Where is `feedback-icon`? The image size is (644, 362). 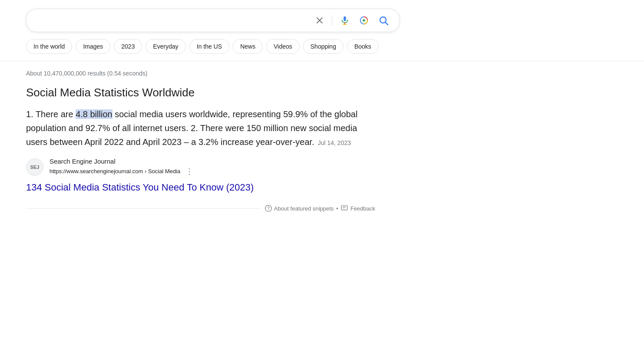
feedback-icon is located at coordinates (344, 208).